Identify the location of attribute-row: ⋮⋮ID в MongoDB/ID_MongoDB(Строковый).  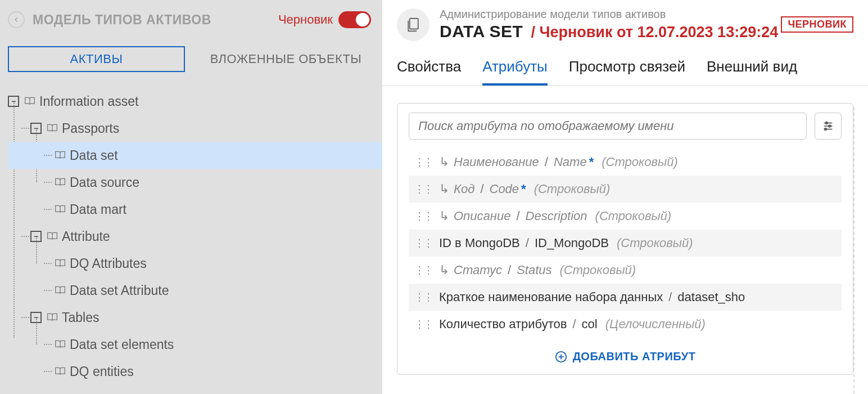
(625, 243).